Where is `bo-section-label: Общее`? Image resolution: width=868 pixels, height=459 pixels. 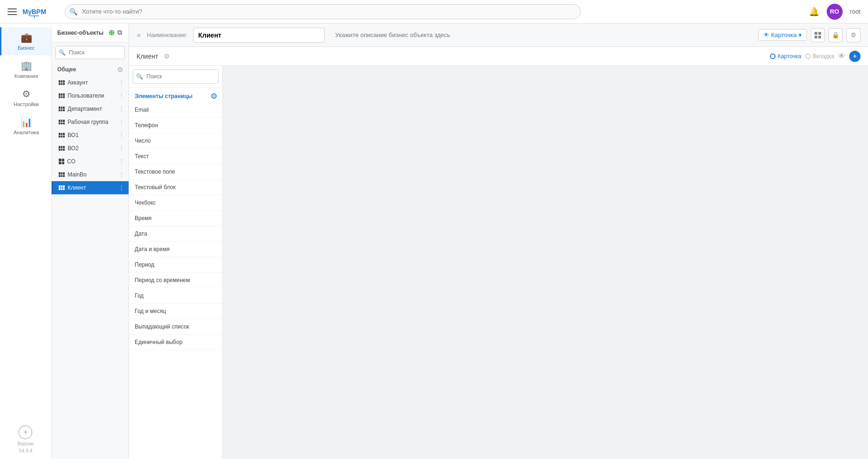 bo-section-label: Общее is located at coordinates (67, 69).